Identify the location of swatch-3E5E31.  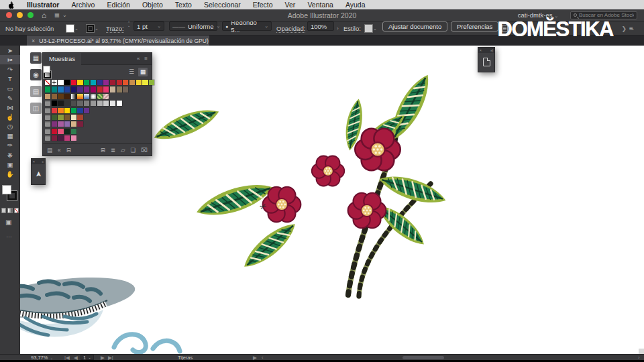
(54, 117).